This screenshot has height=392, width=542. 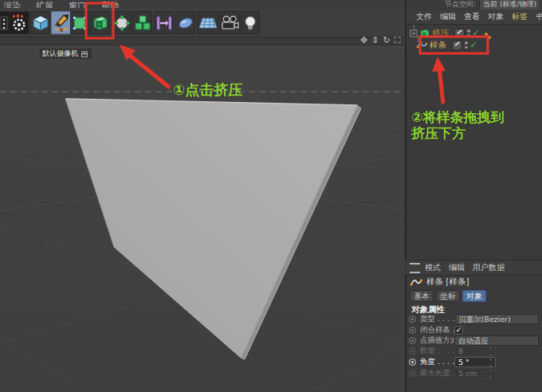 What do you see at coordinates (437, 362) in the screenshot?
I see `prop-label: 角度 . . . .` at bounding box center [437, 362].